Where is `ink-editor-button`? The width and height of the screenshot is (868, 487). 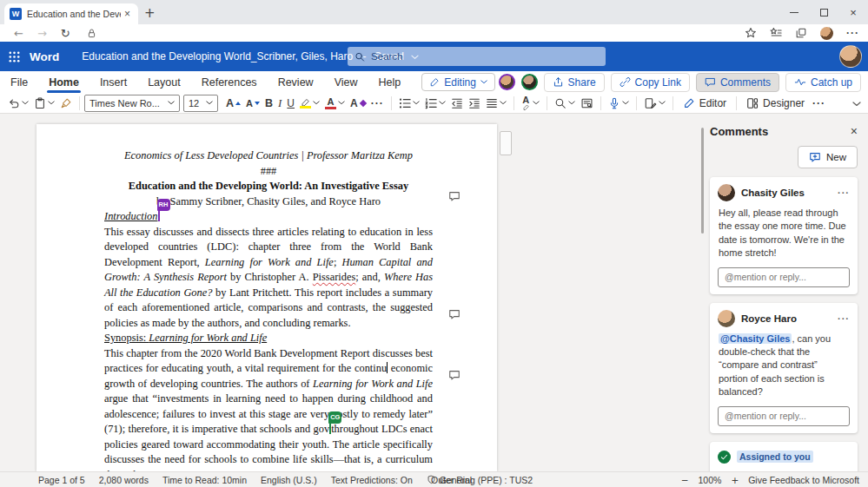
ink-editor-button is located at coordinates (655, 102).